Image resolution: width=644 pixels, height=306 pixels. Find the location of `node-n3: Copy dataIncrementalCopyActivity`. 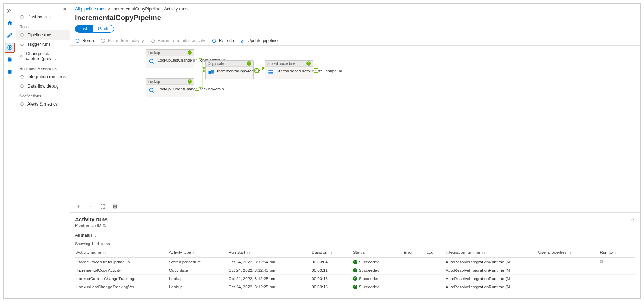

node-n3: Copy dataIncrementalCopyActivity is located at coordinates (229, 70).